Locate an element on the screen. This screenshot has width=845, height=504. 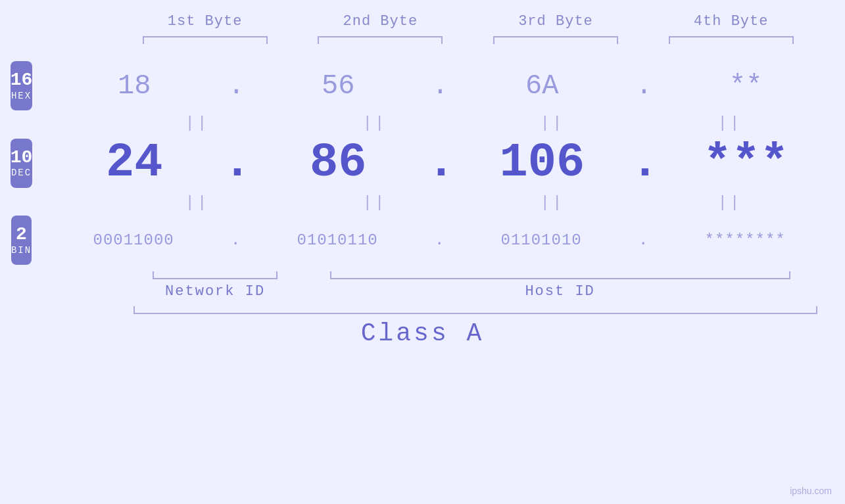
dec-cell-1: 24 is located at coordinates (134, 163).